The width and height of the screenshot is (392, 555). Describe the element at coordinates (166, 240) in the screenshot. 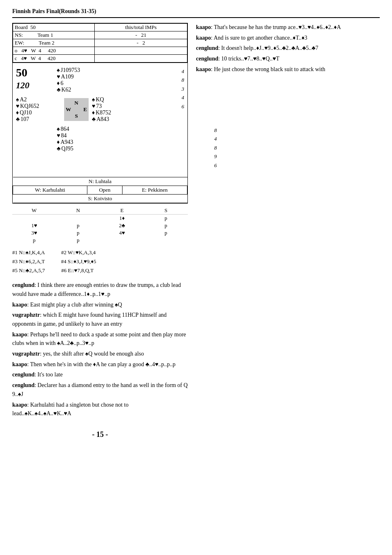

I see `bid-s4` at that location.